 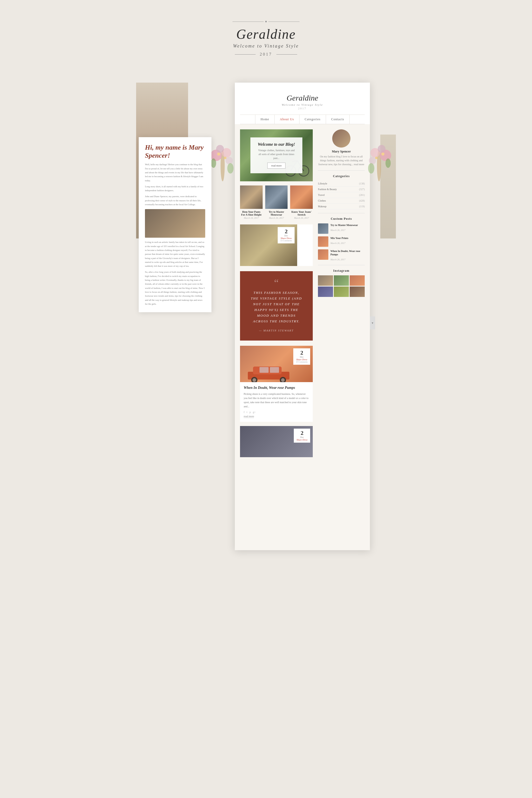 I want to click on custom-post-info-2: When In Doubt, Wear rose Pumps March 26,…, so click(x=347, y=255).